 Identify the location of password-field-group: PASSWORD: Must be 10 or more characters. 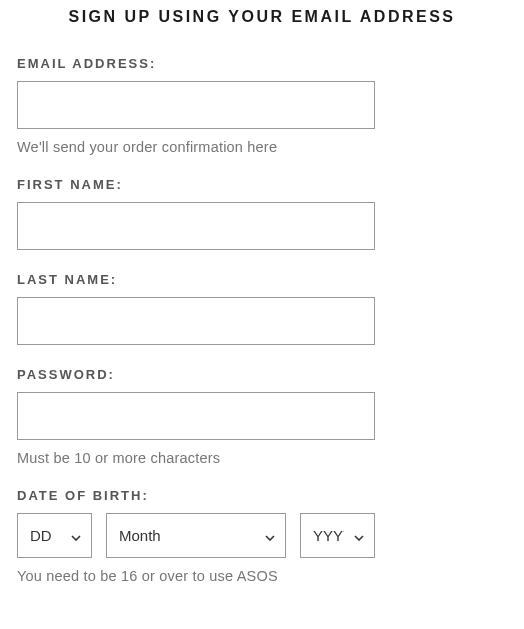
(262, 416).